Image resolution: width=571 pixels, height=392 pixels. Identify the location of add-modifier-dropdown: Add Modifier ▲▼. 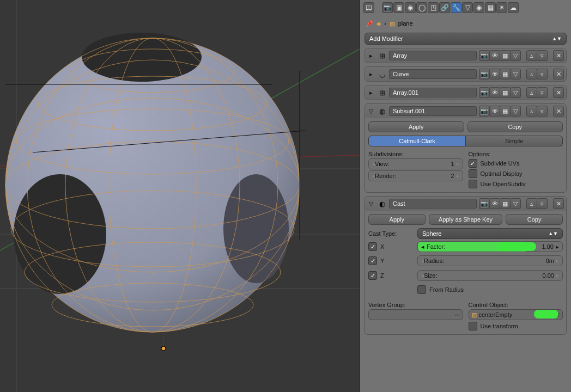
(465, 39).